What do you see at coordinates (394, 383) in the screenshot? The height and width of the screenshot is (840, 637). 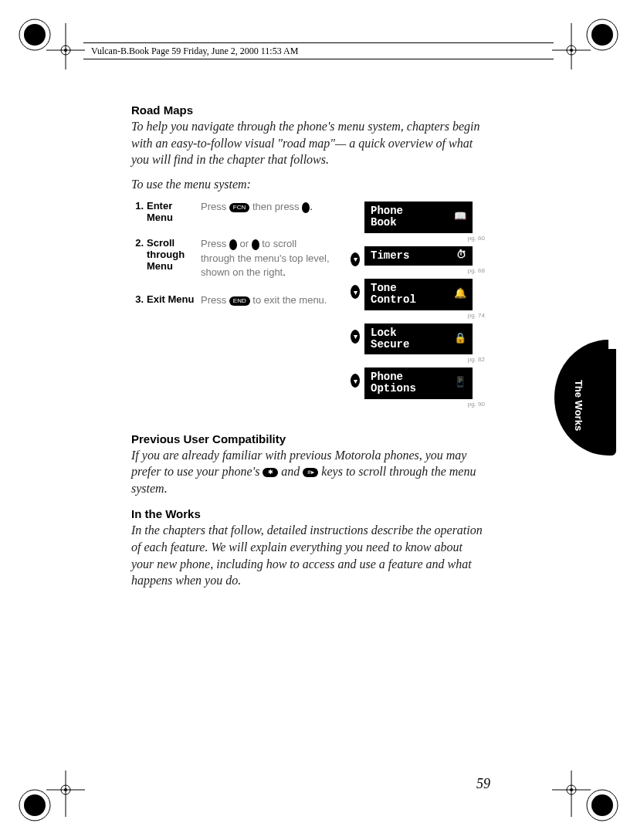 I see `menu-box-label: Phone Options` at bounding box center [394, 383].